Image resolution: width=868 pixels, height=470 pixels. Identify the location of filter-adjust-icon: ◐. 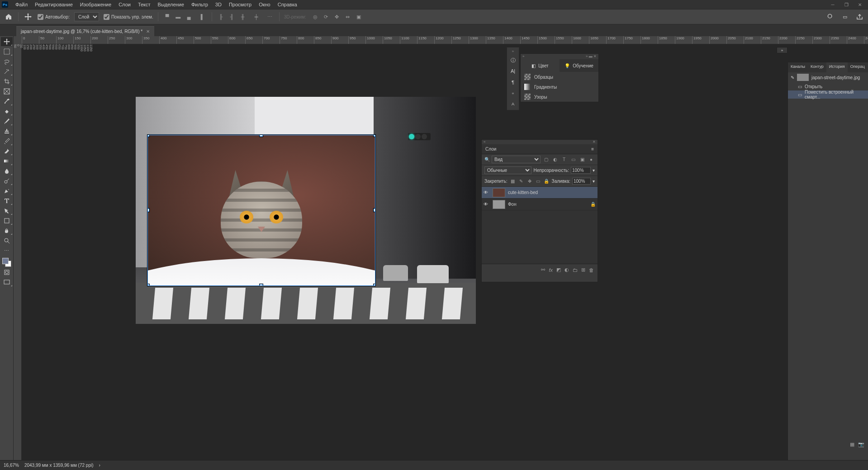
(555, 160).